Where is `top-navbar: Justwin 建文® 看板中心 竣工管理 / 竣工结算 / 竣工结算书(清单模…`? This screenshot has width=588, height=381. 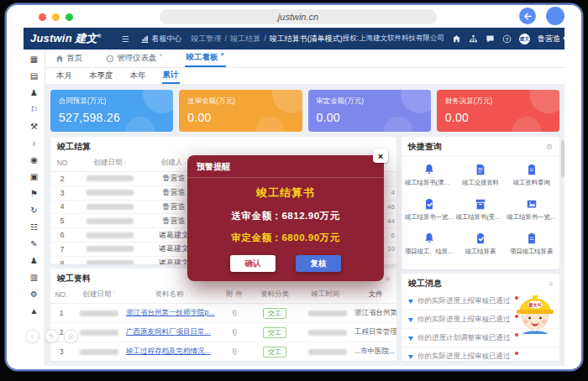
top-navbar: Justwin 建文® 看板中心 竣工管理 / 竣工结算 / 竣工结算书(清单模… is located at coordinates (294, 39).